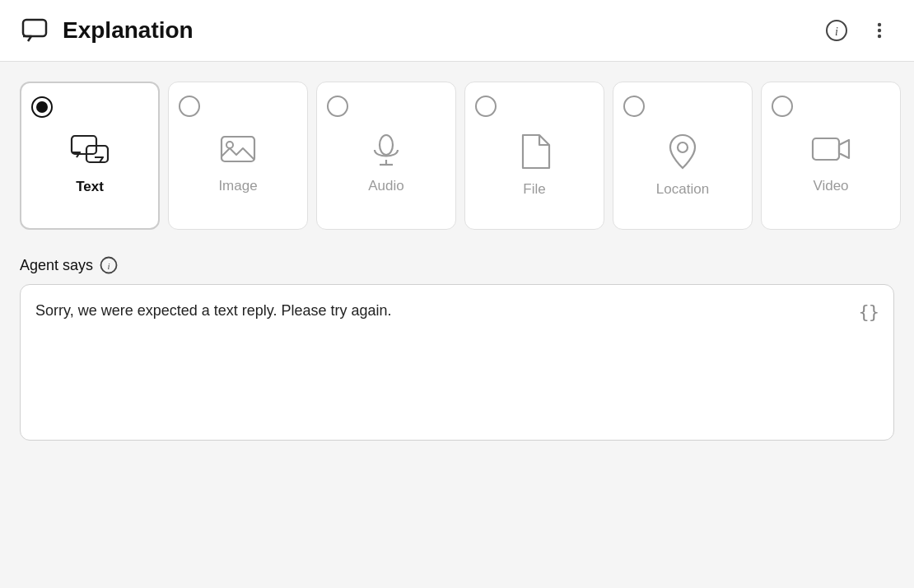  What do you see at coordinates (830, 186) in the screenshot?
I see `type-label-video: Video` at bounding box center [830, 186].